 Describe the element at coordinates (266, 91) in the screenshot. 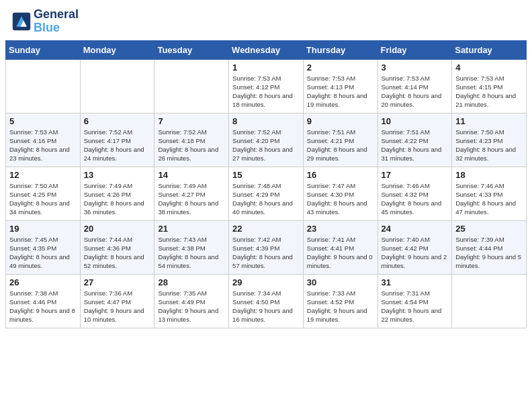

I see `day-info: Sunrise: 7:53 AM Sunset: 4:12 PM Dayligh…` at that location.